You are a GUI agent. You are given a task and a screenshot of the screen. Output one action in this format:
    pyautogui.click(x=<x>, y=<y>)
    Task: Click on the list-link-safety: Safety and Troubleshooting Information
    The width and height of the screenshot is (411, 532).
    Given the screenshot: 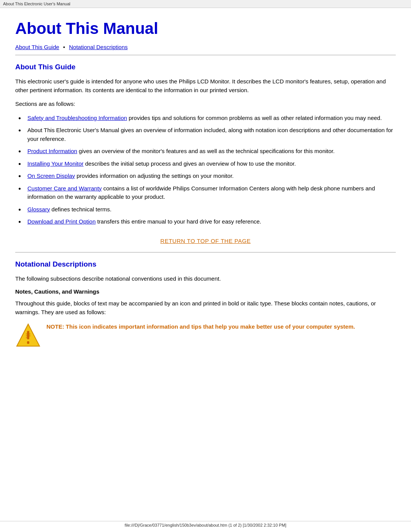 What is the action you would take?
    pyautogui.click(x=77, y=118)
    